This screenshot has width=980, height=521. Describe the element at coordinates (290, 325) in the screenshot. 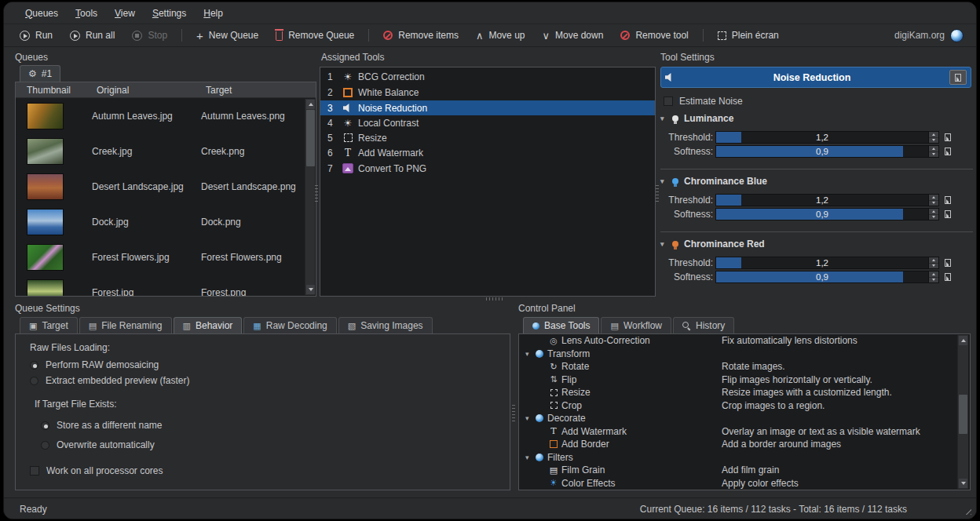

I see `tab-raw-decoding: ▦ Raw Decoding` at that location.